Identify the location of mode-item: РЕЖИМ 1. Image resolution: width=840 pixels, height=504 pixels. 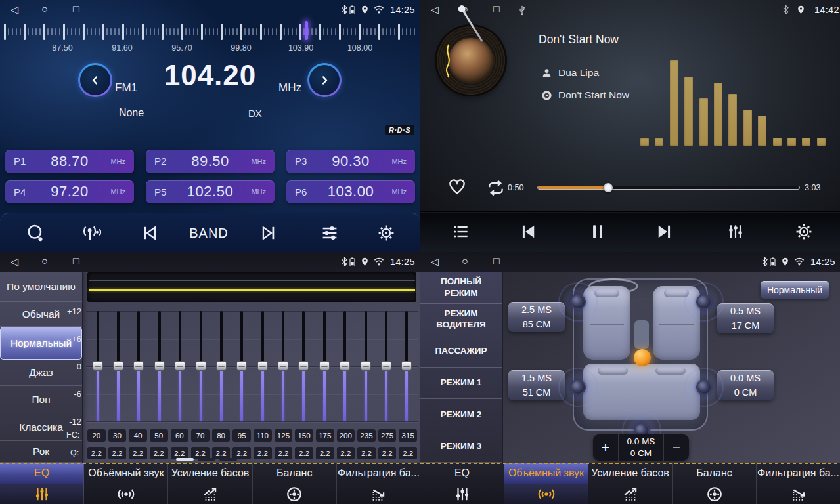
(461, 383).